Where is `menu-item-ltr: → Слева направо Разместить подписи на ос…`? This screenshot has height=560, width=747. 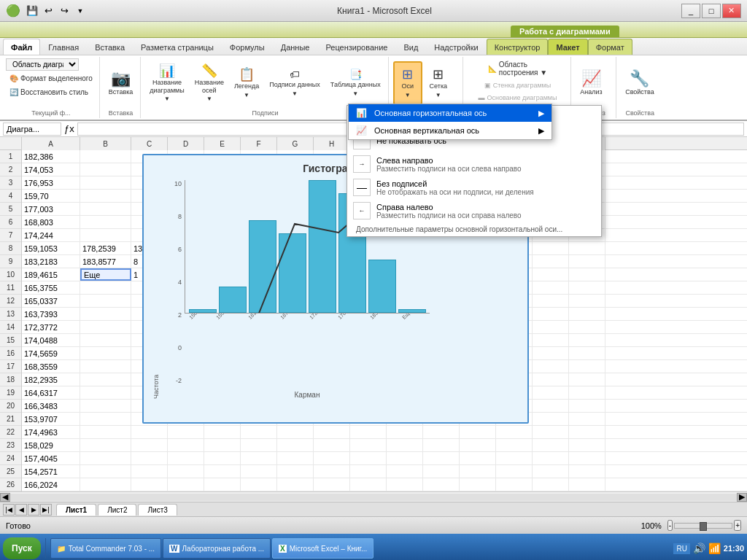
menu-item-ltr: → Слева направо Разместить подписи на ос… is located at coordinates (474, 164).